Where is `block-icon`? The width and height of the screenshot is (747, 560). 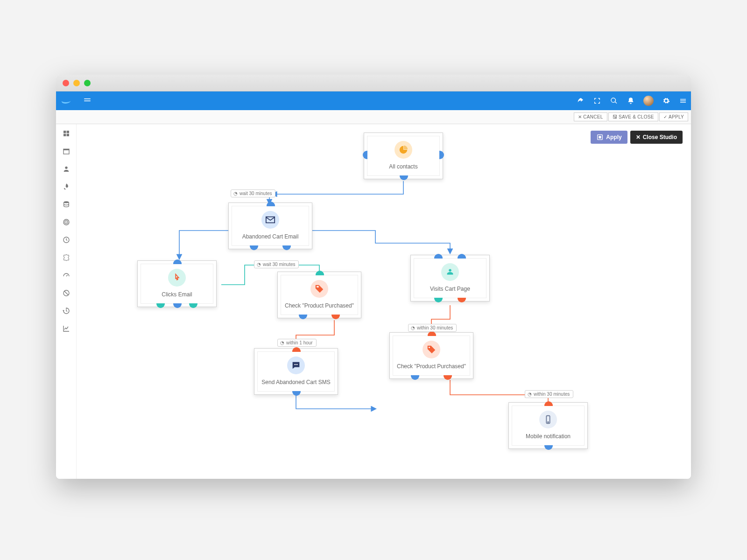 block-icon is located at coordinates (66, 293).